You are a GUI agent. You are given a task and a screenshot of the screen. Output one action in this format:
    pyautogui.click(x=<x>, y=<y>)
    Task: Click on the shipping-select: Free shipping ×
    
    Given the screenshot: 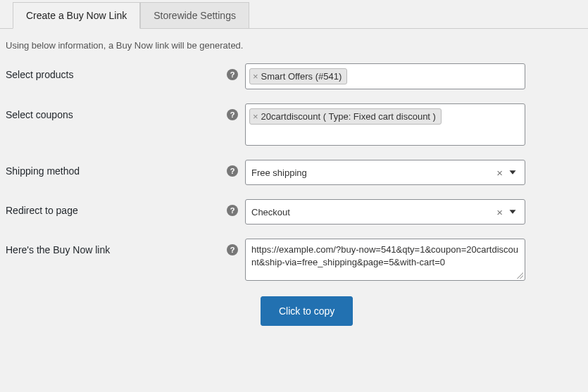 What is the action you would take?
    pyautogui.click(x=385, y=172)
    